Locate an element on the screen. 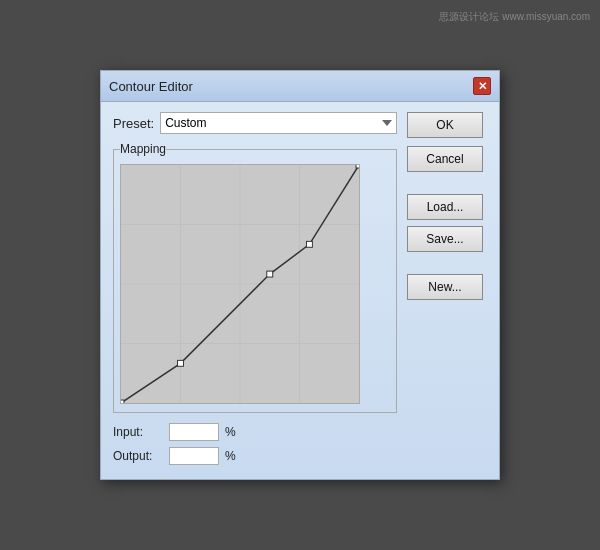 The width and height of the screenshot is (600, 550). input-label: Input: is located at coordinates (138, 432).